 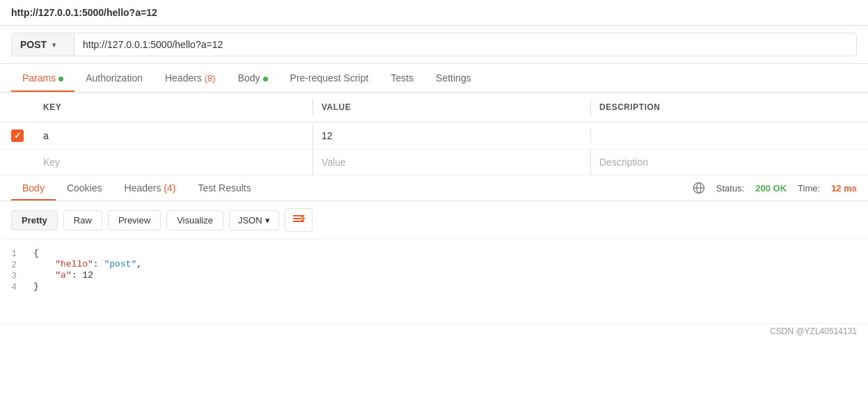 I want to click on globe-icon, so click(x=699, y=188).